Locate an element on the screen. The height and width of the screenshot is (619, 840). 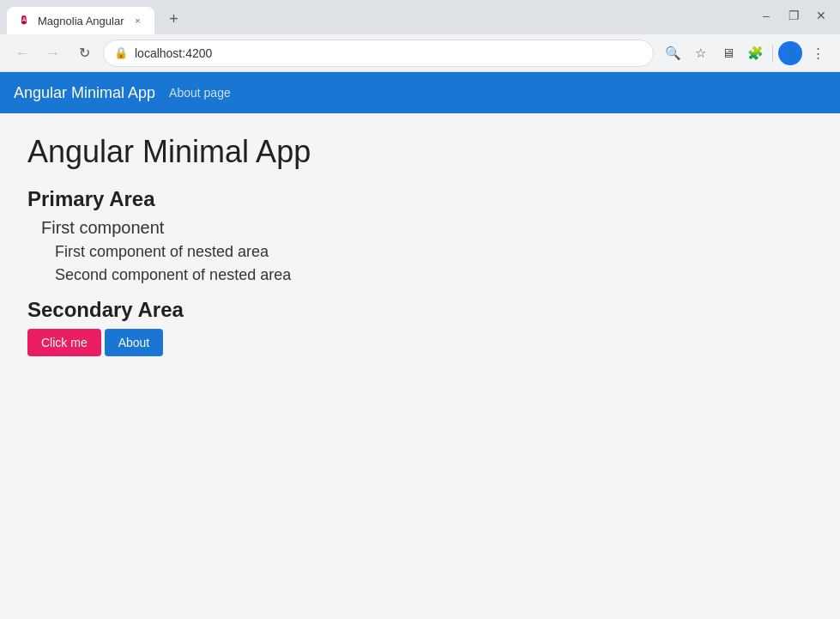
separator is located at coordinates (772, 53).